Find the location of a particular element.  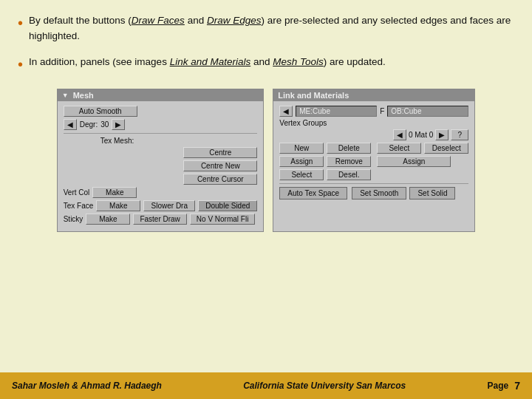

footer-university: California State University San Marcos is located at coordinates (324, 386).